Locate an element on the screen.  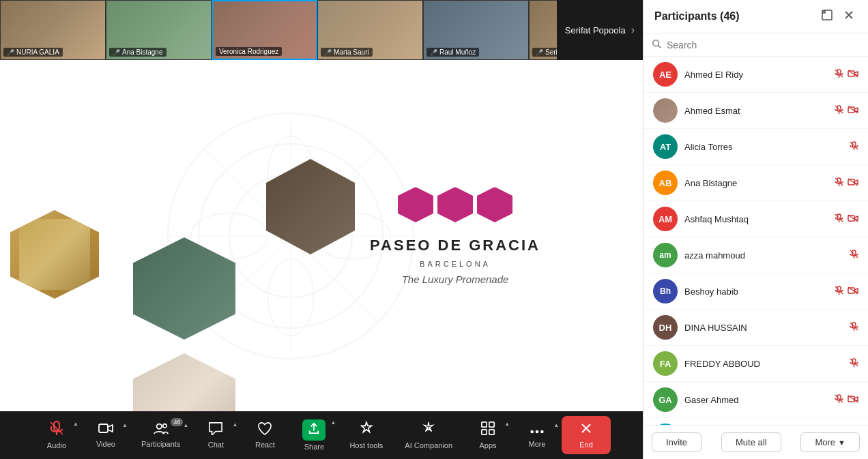
participants-icon is located at coordinates (161, 430).